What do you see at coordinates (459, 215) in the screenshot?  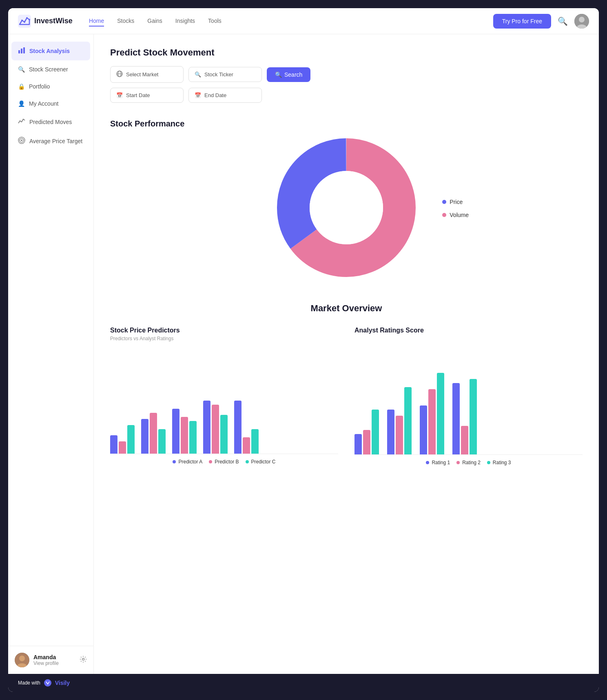 I see `legend-volume-label: Volume` at bounding box center [459, 215].